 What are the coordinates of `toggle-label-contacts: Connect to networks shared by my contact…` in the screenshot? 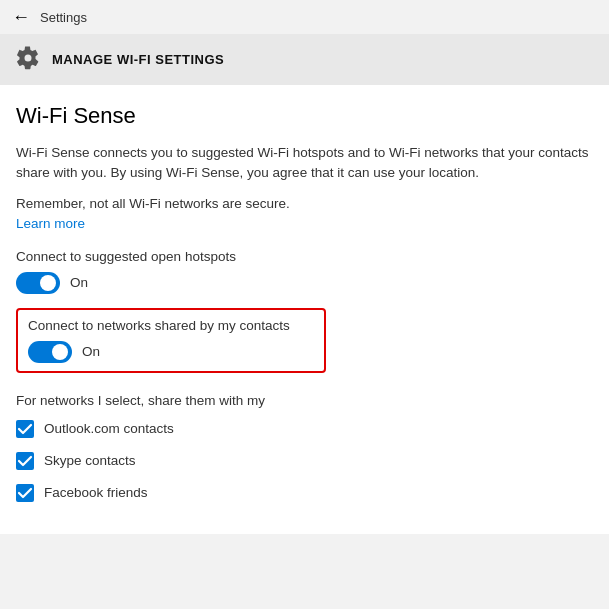 It's located at (171, 326).